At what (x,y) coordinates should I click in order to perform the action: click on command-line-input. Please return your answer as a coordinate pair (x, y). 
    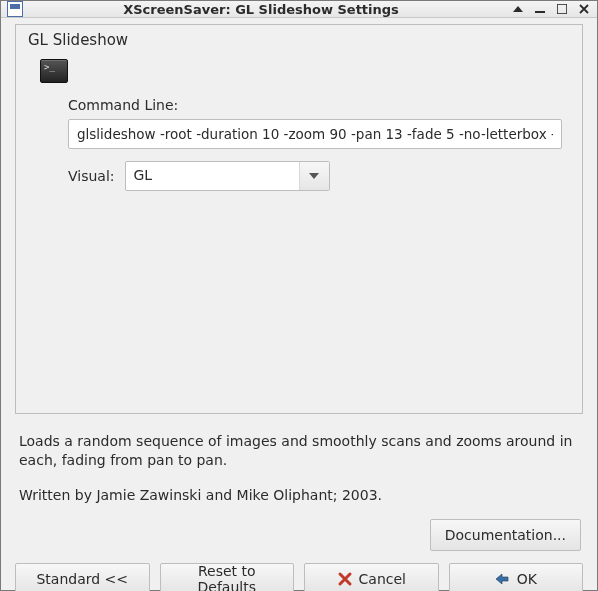
    Looking at the image, I should click on (315, 134).